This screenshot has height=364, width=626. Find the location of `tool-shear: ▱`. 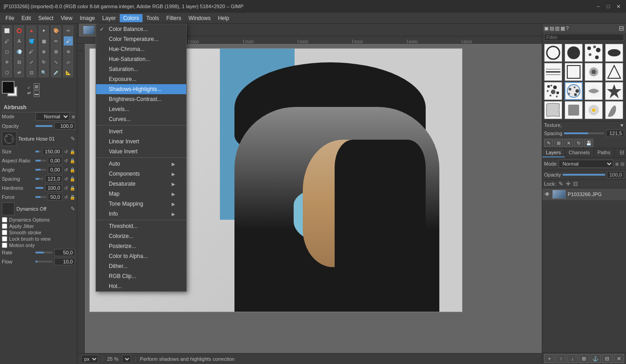

tool-shear: ▱ is located at coordinates (68, 62).